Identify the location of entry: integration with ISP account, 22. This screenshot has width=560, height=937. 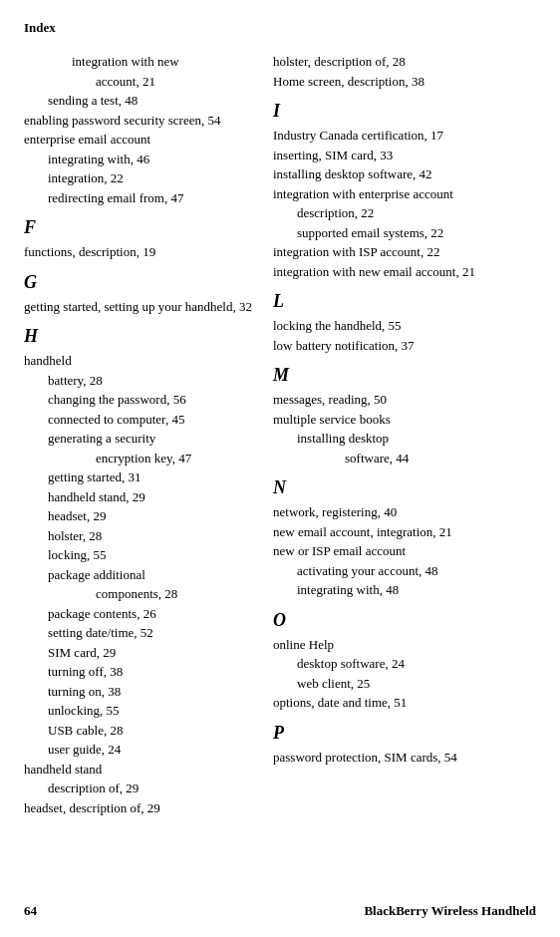
(405, 252).